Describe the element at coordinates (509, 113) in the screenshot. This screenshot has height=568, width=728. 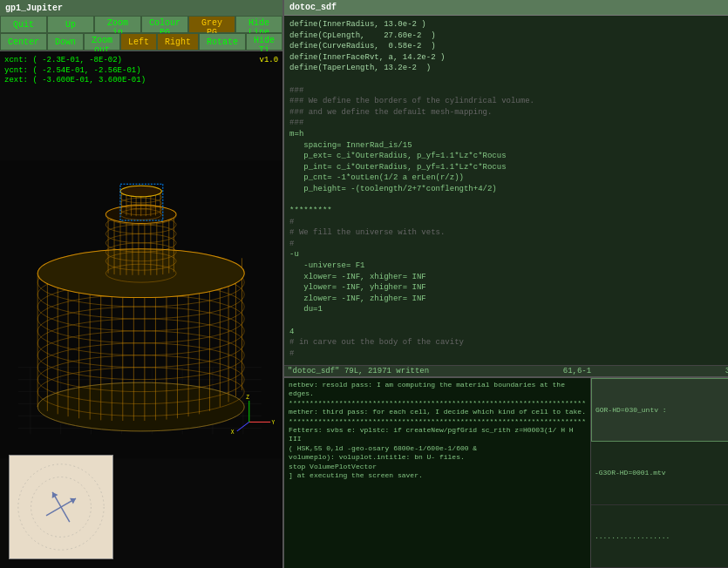
I see `code-line: ### and we define the default mesh-mappi…` at that location.